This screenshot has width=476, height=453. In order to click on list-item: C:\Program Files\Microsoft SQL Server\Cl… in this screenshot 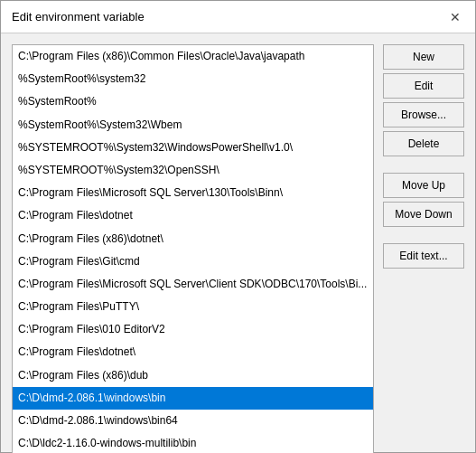, I will do `click(193, 284)`.